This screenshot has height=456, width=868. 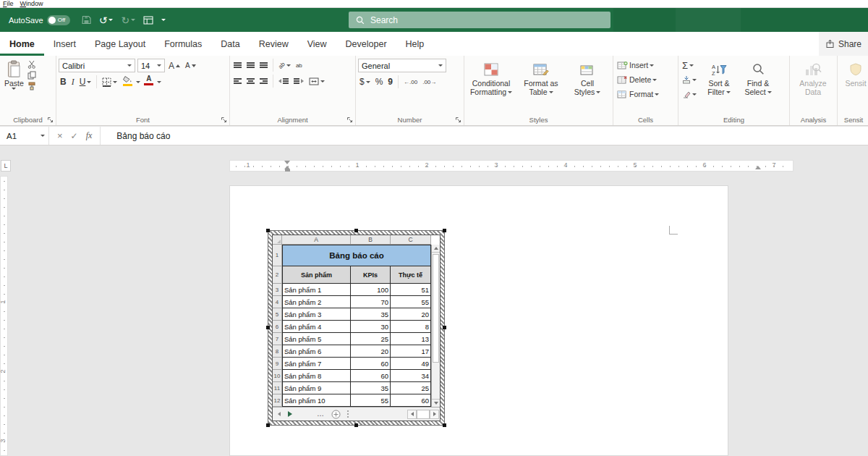 I want to click on font-name-combo: Calibri, so click(x=97, y=65).